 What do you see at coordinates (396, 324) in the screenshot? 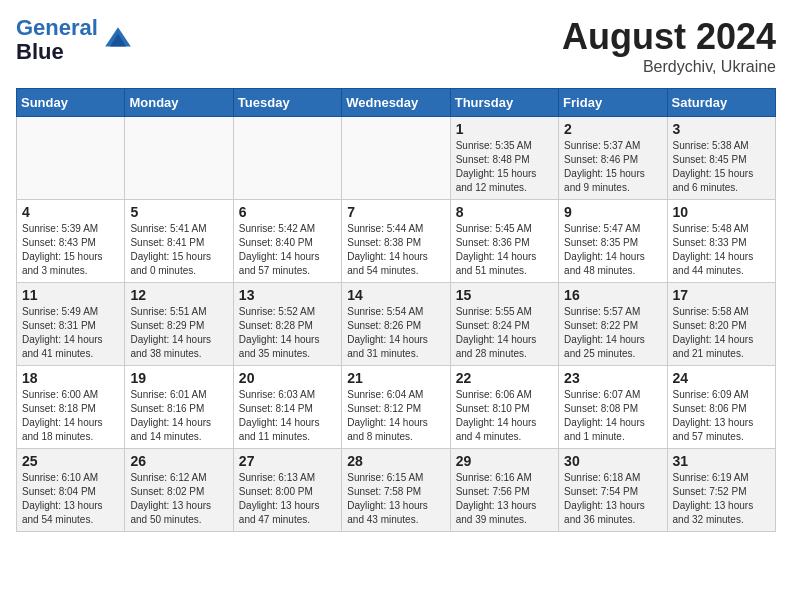
I see `calendar-cell: 14Sunrise: 5:54 AMSunset: 8:26 PMDayligh…` at bounding box center [396, 324].